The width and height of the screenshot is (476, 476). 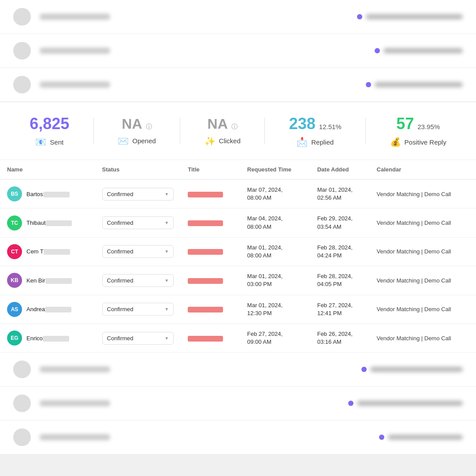 What do you see at coordinates (323, 142) in the screenshot?
I see `replied-label: Replied` at bounding box center [323, 142].